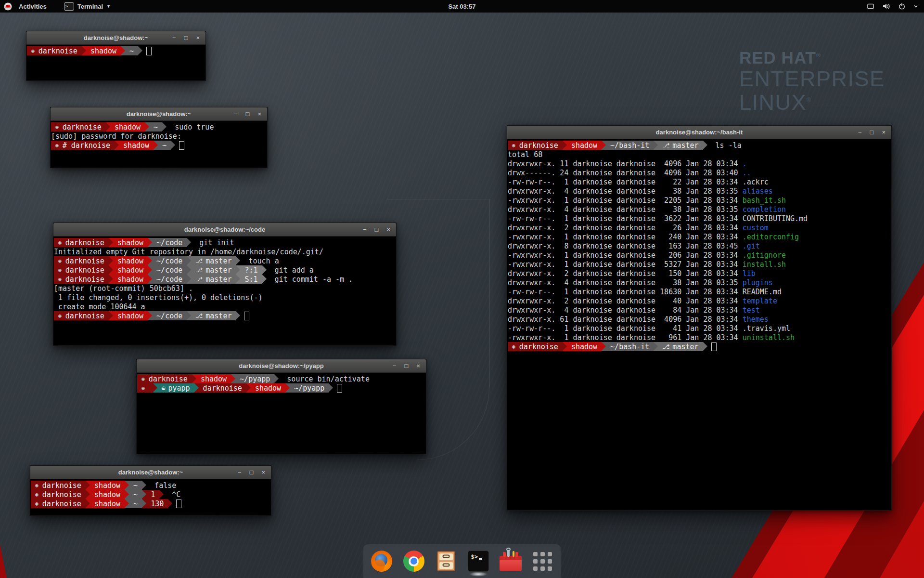 Image resolution: width=924 pixels, height=578 pixels. I want to click on terminal-line: drwxrwxr-x. 11 darknoise darknoise 4096 …, so click(700, 164).